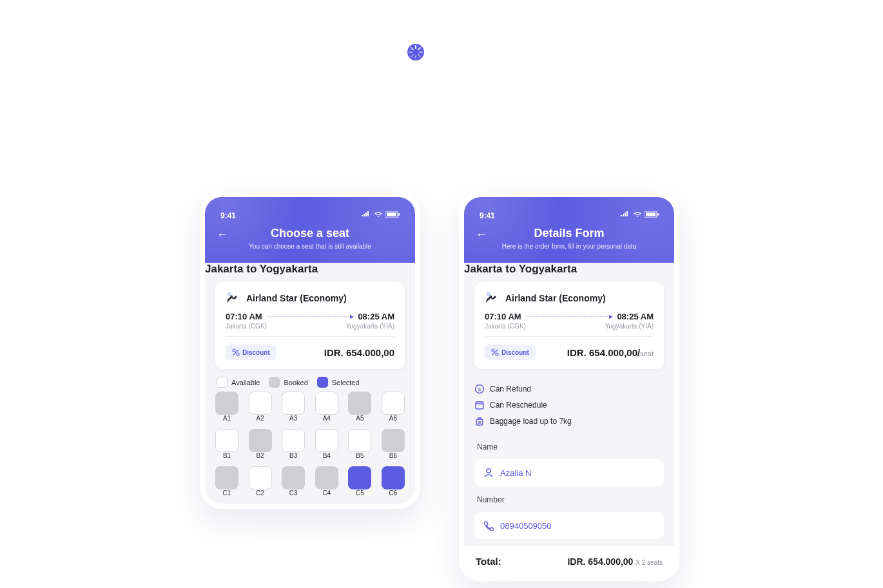 The image size is (883, 588). What do you see at coordinates (480, 405) in the screenshot?
I see `calendar-icon` at bounding box center [480, 405].